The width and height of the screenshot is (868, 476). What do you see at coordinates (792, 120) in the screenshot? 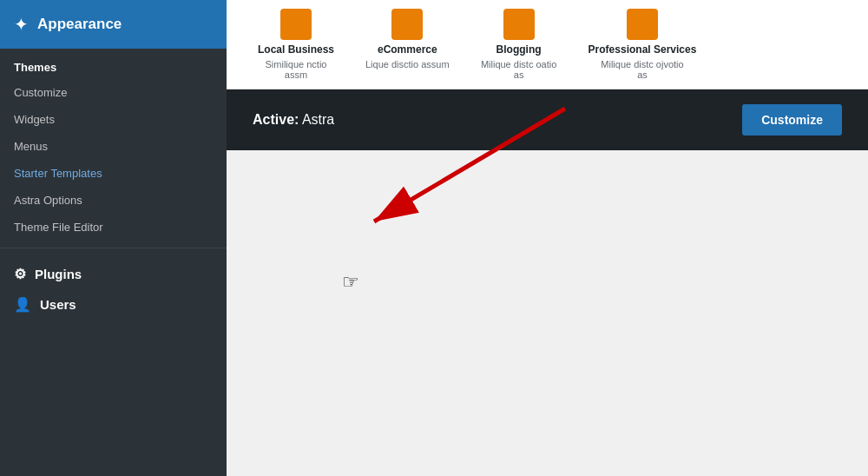
I see `customize-button: Customize` at bounding box center [792, 120].